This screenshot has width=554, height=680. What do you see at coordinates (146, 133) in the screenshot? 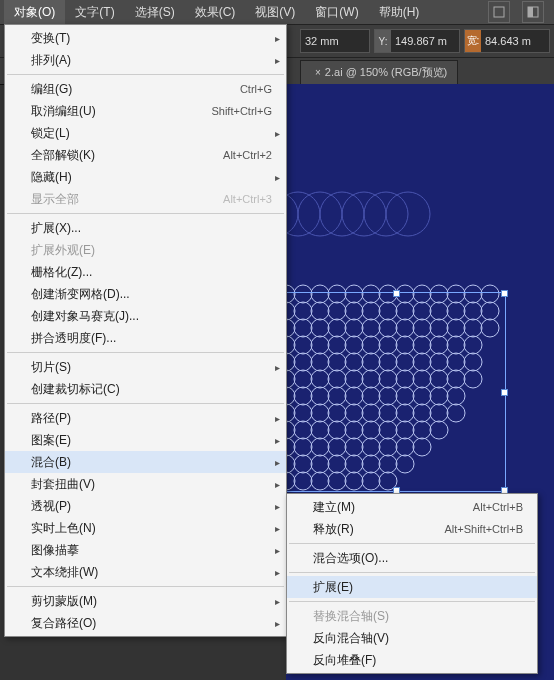
I see `menu-item: 锁定(L)` at bounding box center [146, 133].